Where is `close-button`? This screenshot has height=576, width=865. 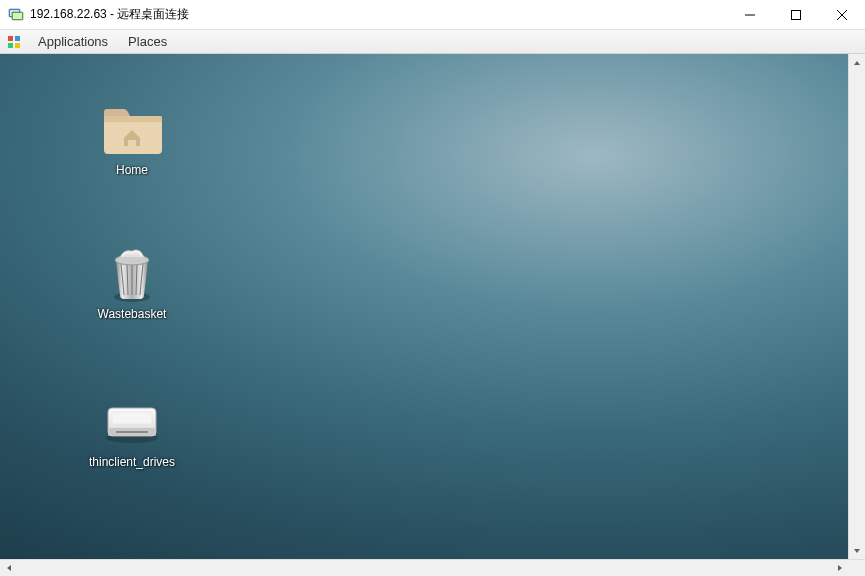 close-button is located at coordinates (842, 14).